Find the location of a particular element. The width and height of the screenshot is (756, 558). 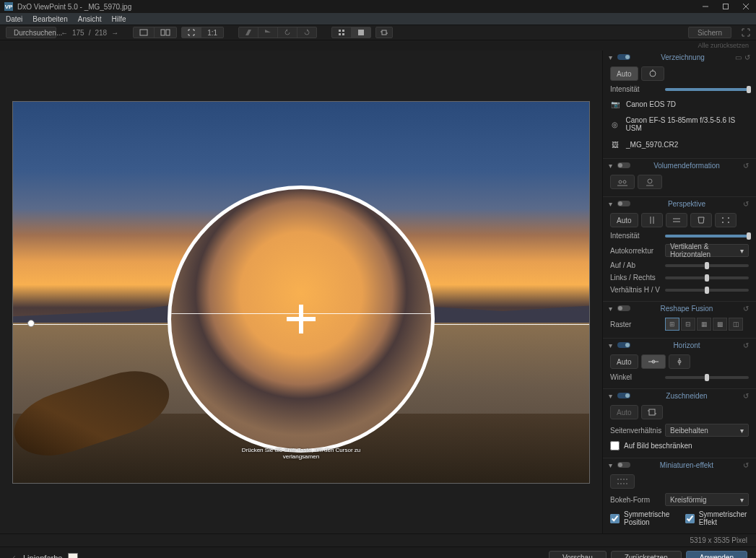

perspective-rect-icon is located at coordinates (701, 220).